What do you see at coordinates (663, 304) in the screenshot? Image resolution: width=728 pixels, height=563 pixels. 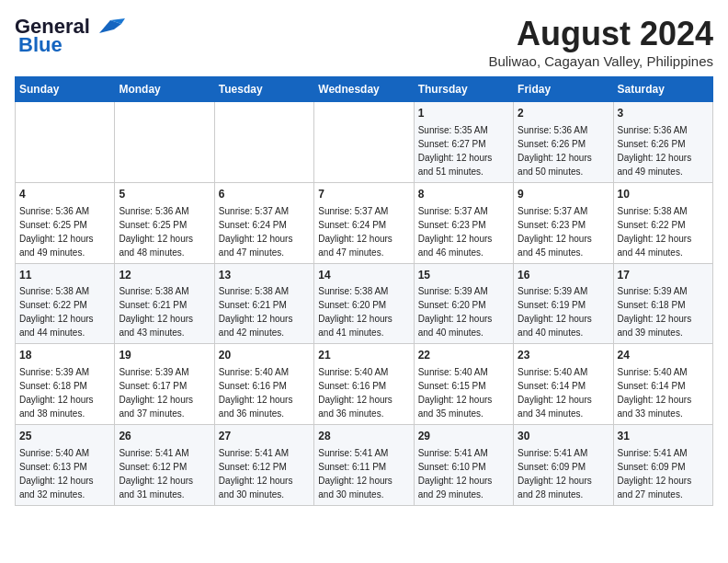 I see `calendar-cell: 17Sunrise: 5:39 AM Sunset: 6:18 PM Dayli…` at bounding box center [663, 304].